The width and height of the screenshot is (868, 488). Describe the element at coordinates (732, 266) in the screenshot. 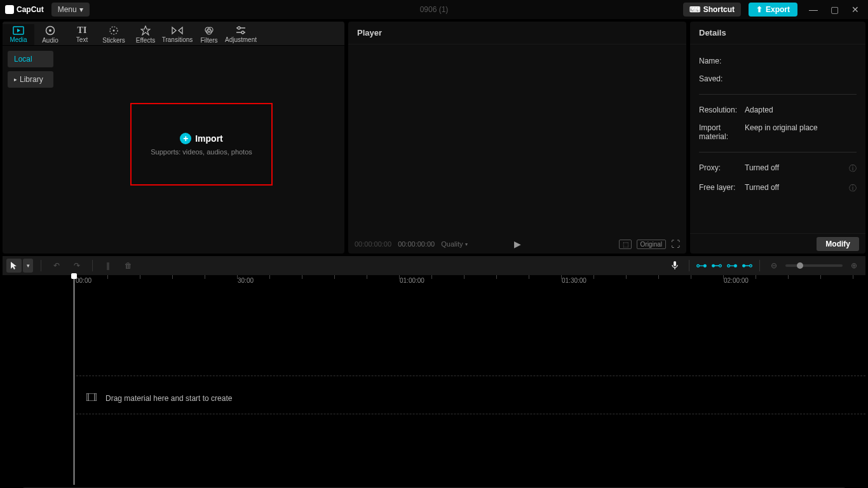

I see `track-toggle-3: ⊶` at that location.